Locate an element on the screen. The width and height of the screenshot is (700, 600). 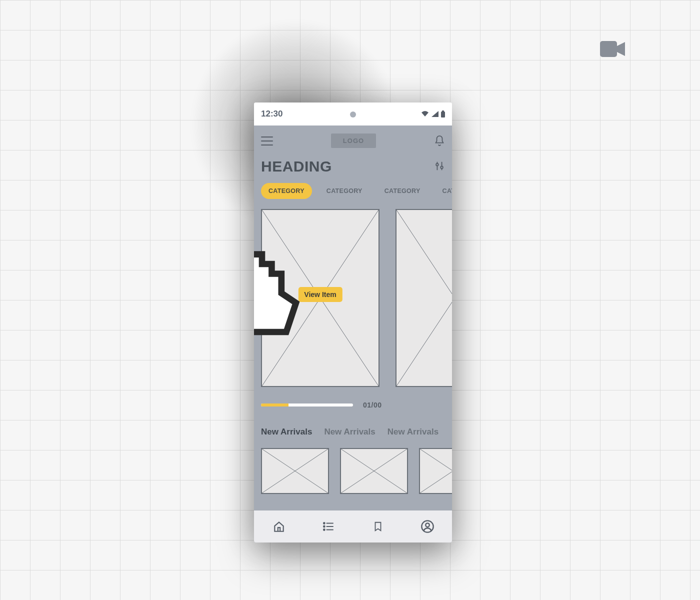
status-bar: 12:30 is located at coordinates (353, 114).